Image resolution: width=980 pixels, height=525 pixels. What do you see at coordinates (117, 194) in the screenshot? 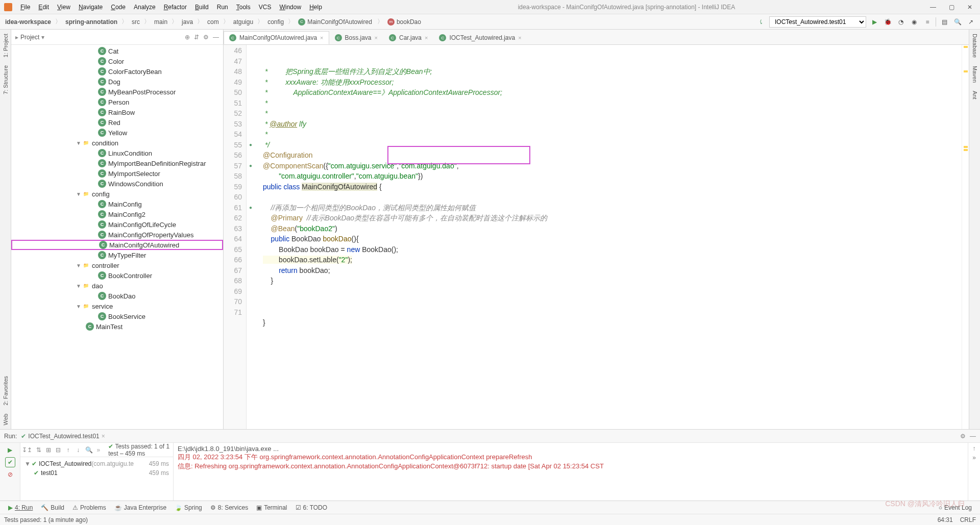
I see `tree-folder: ▼📁config` at bounding box center [117, 194].